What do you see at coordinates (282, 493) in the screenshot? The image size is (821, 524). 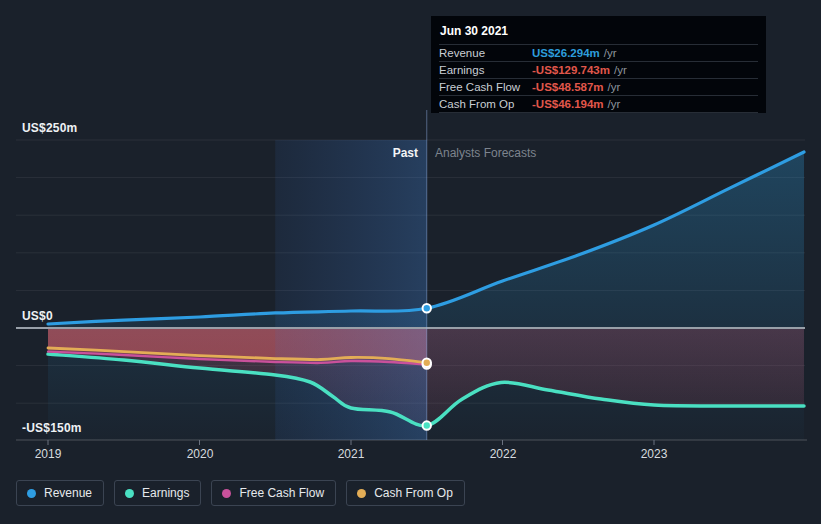 I see `legend-label: Free Cash Flow` at bounding box center [282, 493].